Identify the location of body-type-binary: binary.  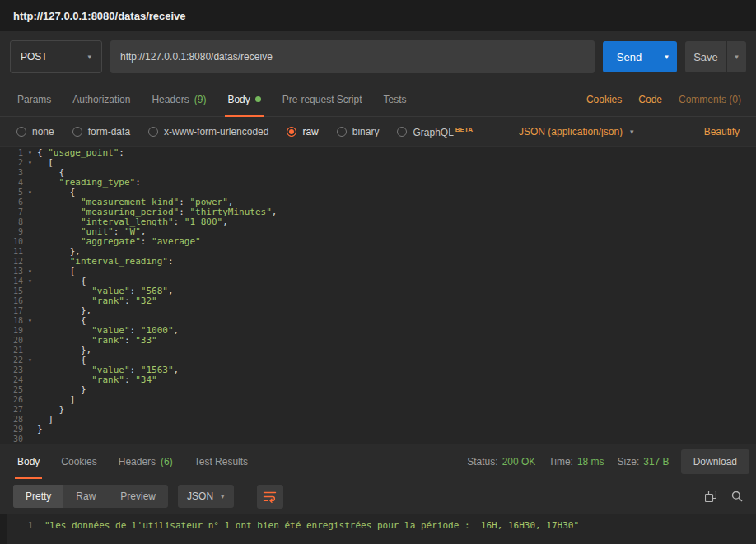
(358, 132).